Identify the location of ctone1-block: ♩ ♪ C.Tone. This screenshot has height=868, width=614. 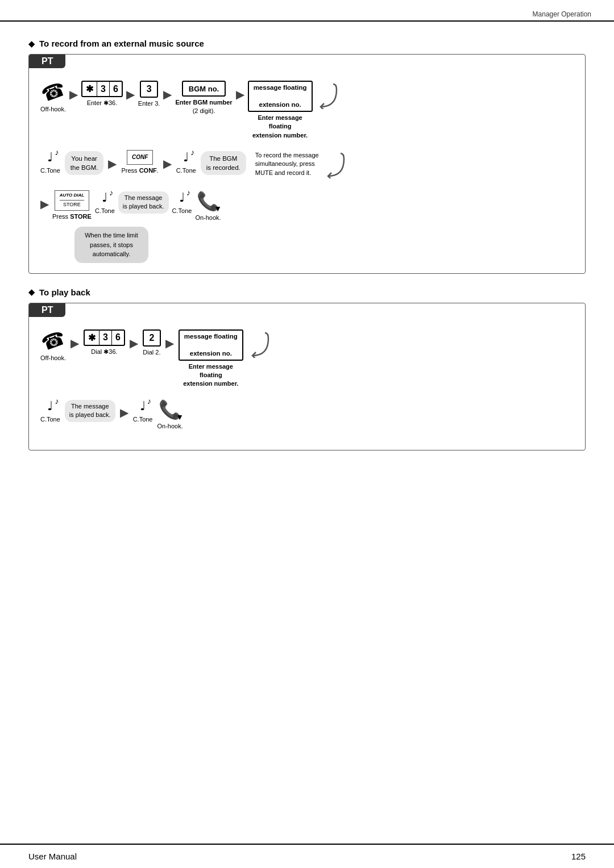
(50, 162).